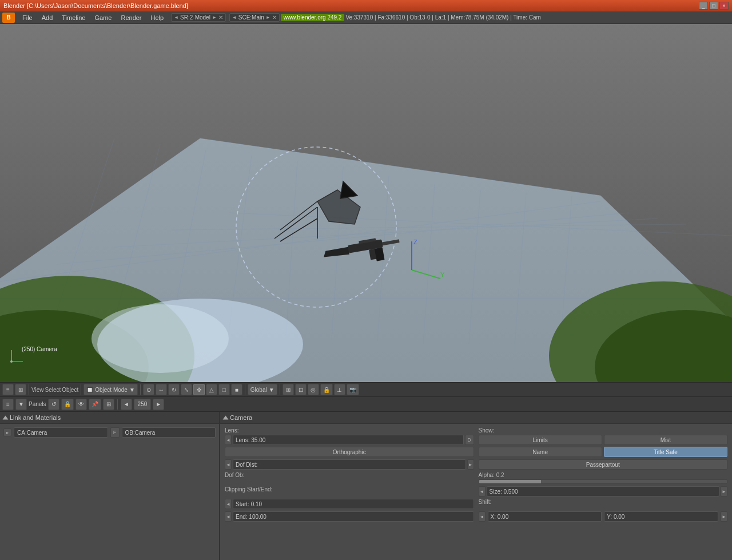 The image size is (732, 560). What do you see at coordinates (262, 390) in the screenshot?
I see `transform-selector: Global ▼` at bounding box center [262, 390].